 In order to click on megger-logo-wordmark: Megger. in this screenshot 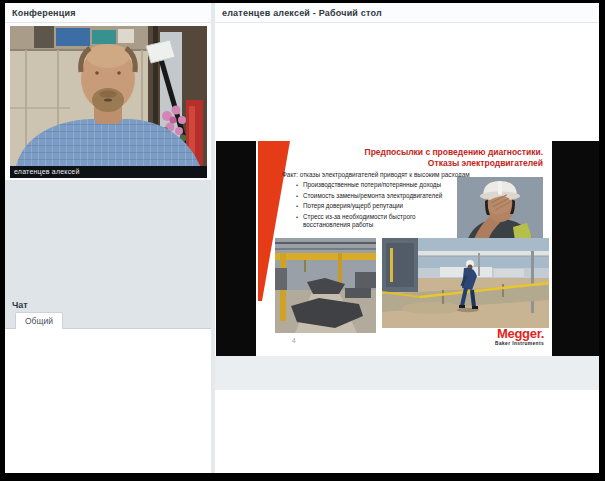, I will do `click(520, 334)`.